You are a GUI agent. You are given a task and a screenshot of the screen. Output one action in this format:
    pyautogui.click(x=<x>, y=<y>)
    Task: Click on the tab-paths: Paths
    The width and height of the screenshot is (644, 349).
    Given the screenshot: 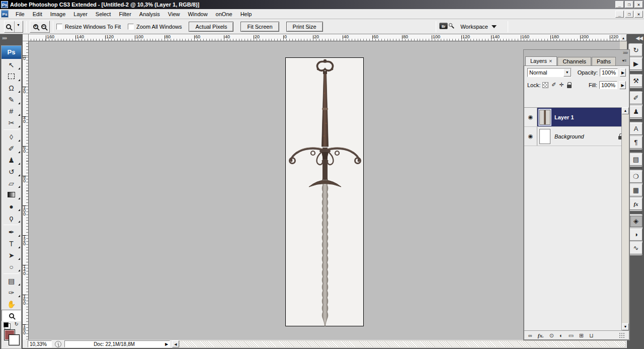 What is the action you would take?
    pyautogui.click(x=604, y=61)
    